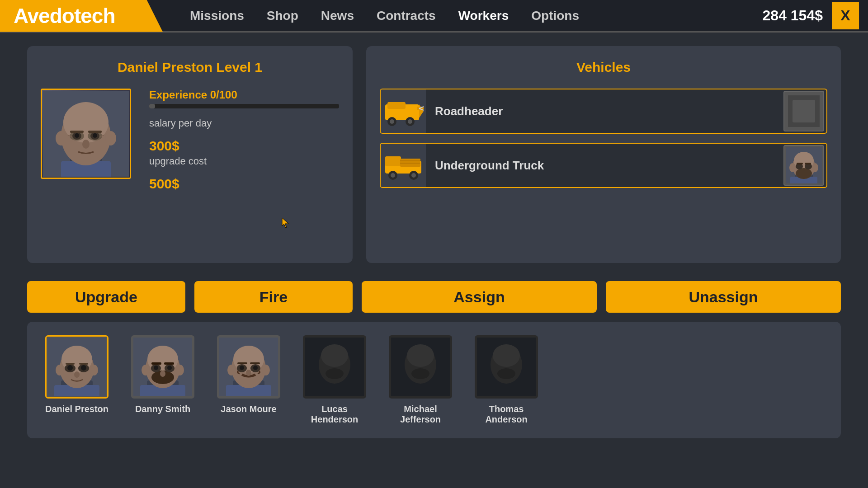  What do you see at coordinates (163, 375) in the screenshot?
I see `worker-card-danny: Danny Smith` at bounding box center [163, 375].